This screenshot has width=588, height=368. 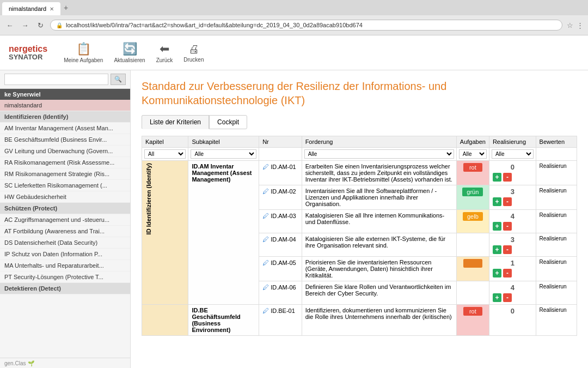 I want to click on filter-forderung: Alle, so click(x=379, y=154).